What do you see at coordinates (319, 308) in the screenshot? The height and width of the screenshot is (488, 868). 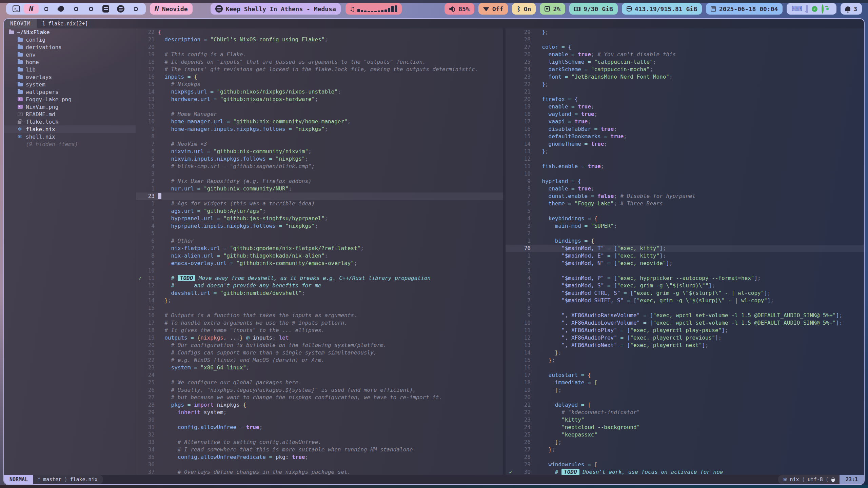 I see `code-line: 15` at bounding box center [319, 308].